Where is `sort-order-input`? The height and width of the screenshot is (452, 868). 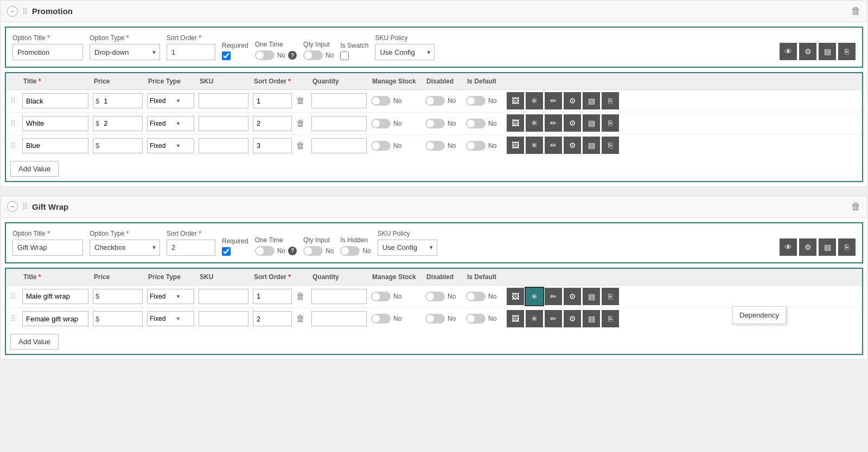
sort-order-input is located at coordinates (191, 248).